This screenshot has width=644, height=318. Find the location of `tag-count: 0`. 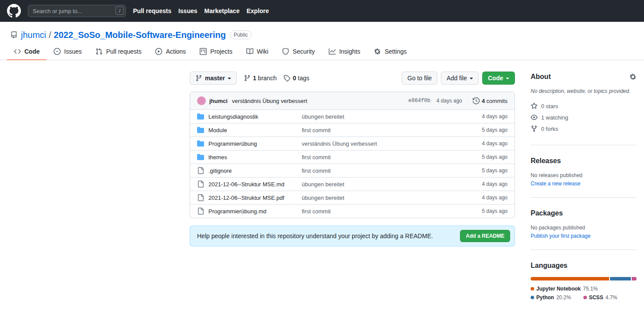

tag-count: 0 is located at coordinates (294, 78).